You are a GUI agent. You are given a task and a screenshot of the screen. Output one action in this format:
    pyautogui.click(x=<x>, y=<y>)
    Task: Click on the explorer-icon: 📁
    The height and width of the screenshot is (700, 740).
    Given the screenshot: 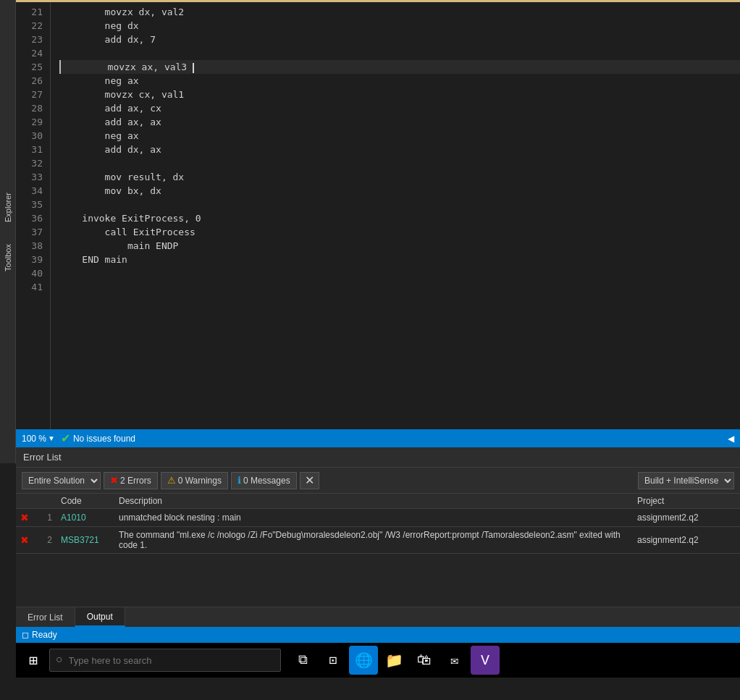 What is the action you would take?
    pyautogui.click(x=394, y=660)
    